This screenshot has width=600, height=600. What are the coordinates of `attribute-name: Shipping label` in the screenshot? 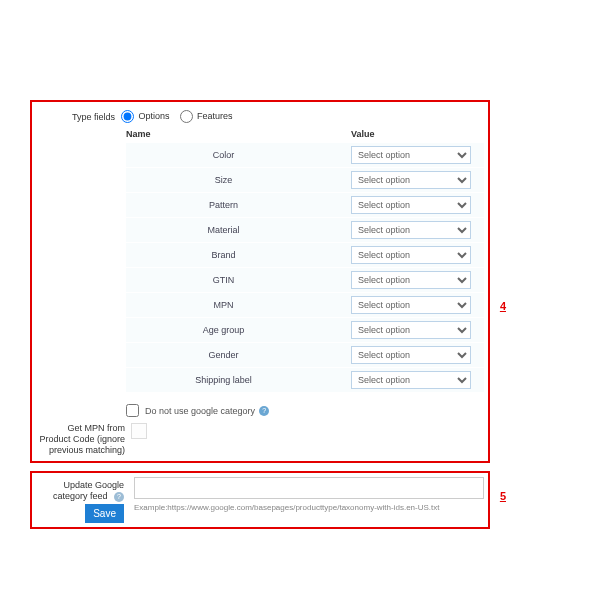 It's located at (238, 380).